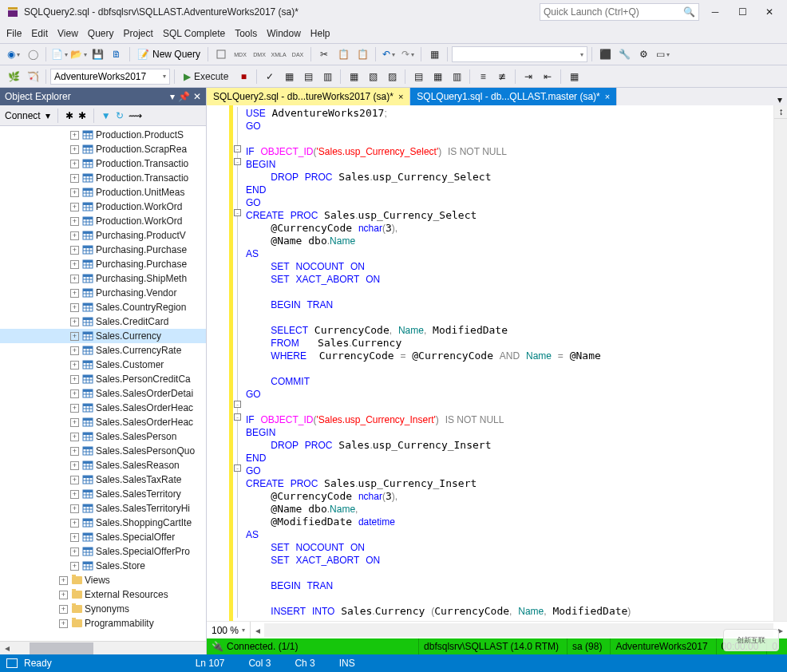 The height and width of the screenshot is (672, 787). What do you see at coordinates (103, 465) in the screenshot?
I see `tree-item-sales-salesreason: +Sales.SalesReason` at bounding box center [103, 465].